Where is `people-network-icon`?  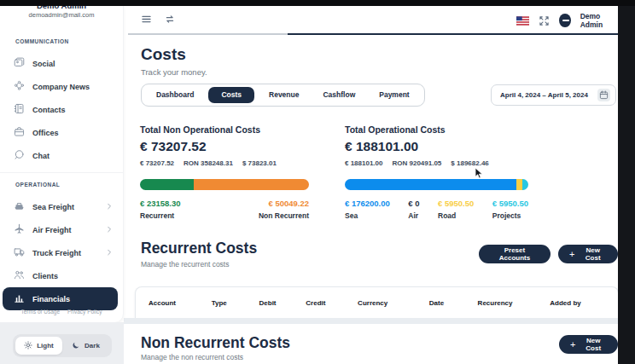
people-network-icon is located at coordinates (19, 87).